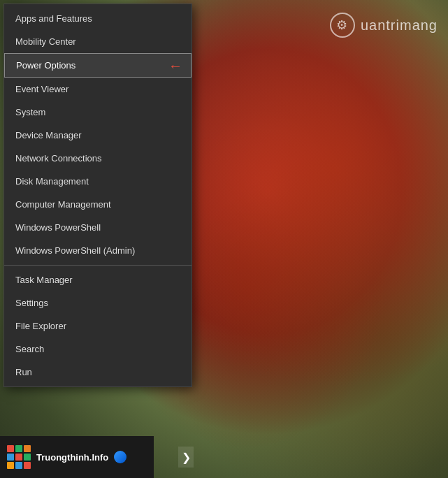 This screenshot has height=478, width=448. Describe the element at coordinates (175, 66) in the screenshot. I see `red-arrow-icon: ←` at that location.